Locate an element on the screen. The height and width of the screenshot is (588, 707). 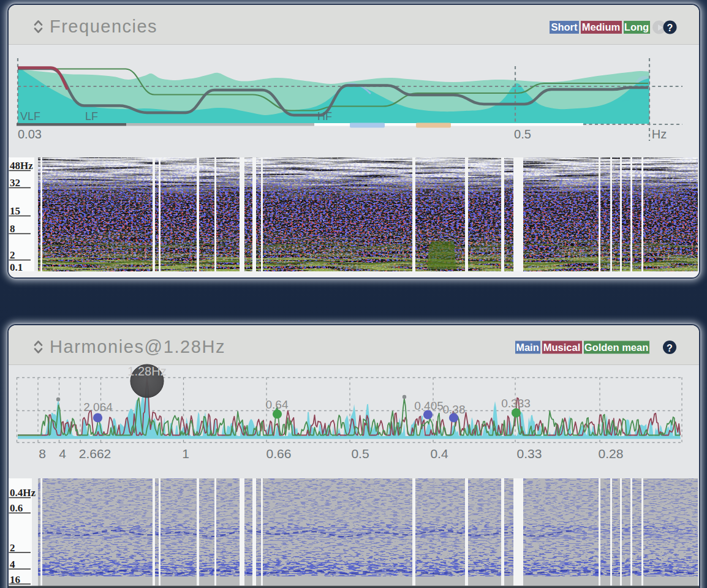
svg-text: Main is located at coordinates (527, 347).